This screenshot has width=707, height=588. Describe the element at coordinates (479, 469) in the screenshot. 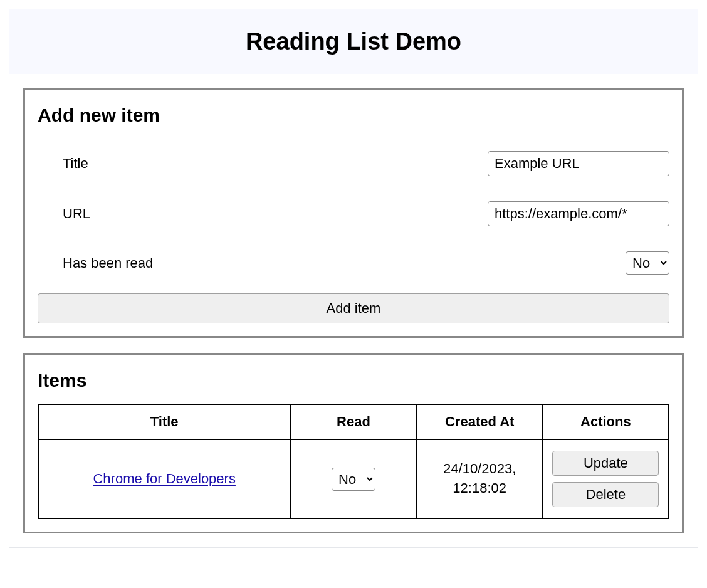

I see `created-date: 24/10/2023,` at that location.